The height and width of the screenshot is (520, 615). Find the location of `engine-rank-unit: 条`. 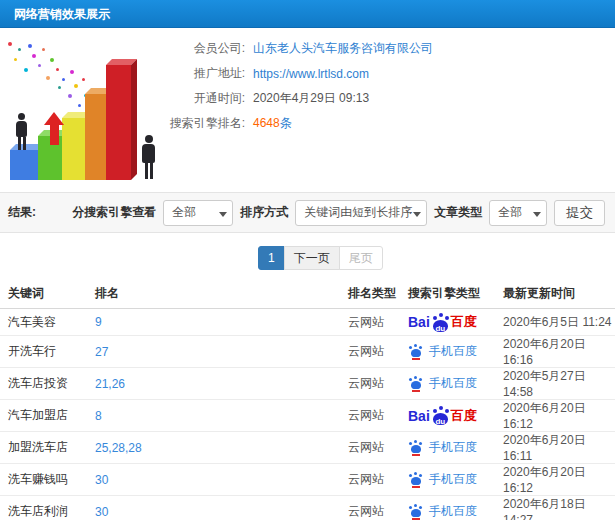

engine-rank-unit: 条 is located at coordinates (286, 123).